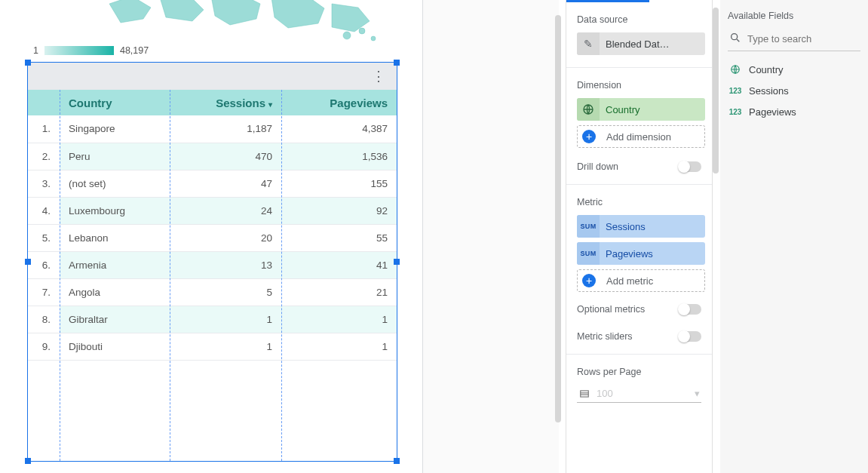 The width and height of the screenshot is (868, 473). What do you see at coordinates (589, 137) in the screenshot?
I see `plus-icon: +` at bounding box center [589, 137].